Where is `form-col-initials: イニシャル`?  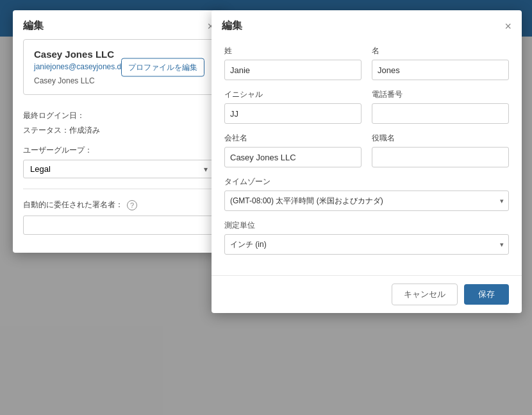
form-col-initials: イニシャル is located at coordinates (293, 106).